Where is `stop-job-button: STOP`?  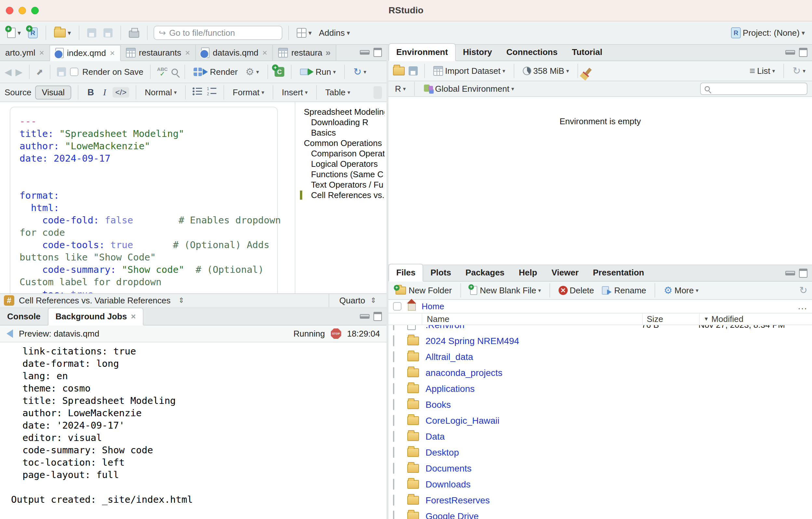
stop-job-button: STOP is located at coordinates (336, 334).